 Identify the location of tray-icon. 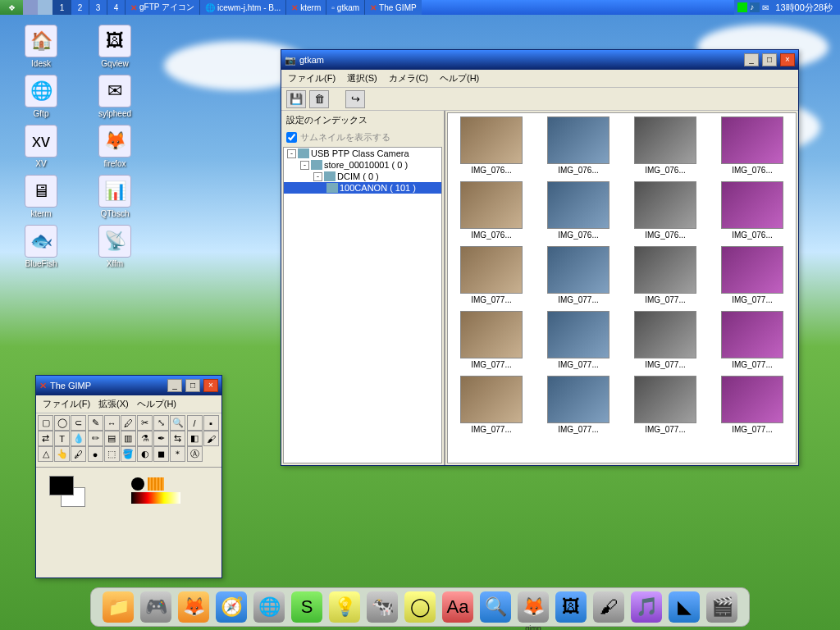
(742, 7).